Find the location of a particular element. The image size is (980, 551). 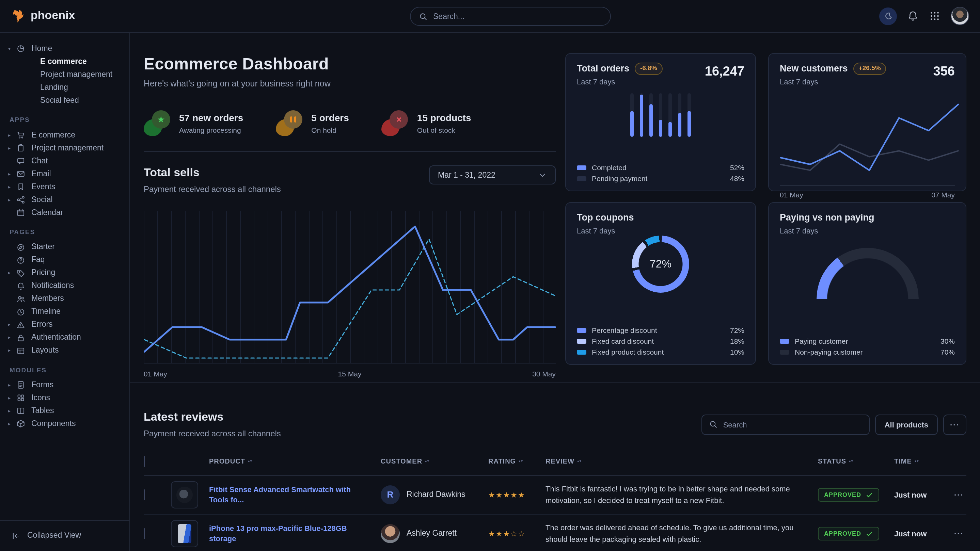

reviews-search is located at coordinates (786, 424).